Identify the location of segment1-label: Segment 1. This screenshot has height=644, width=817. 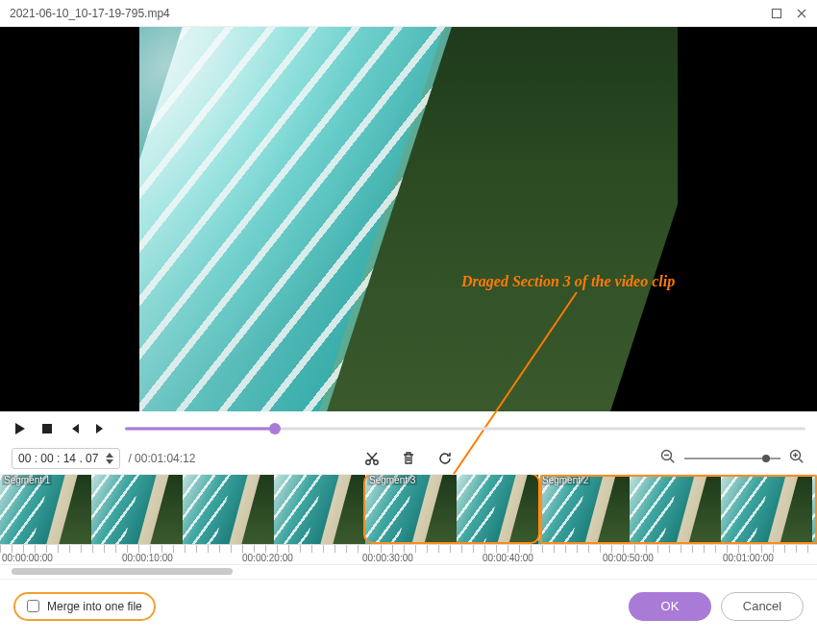
(27, 481).